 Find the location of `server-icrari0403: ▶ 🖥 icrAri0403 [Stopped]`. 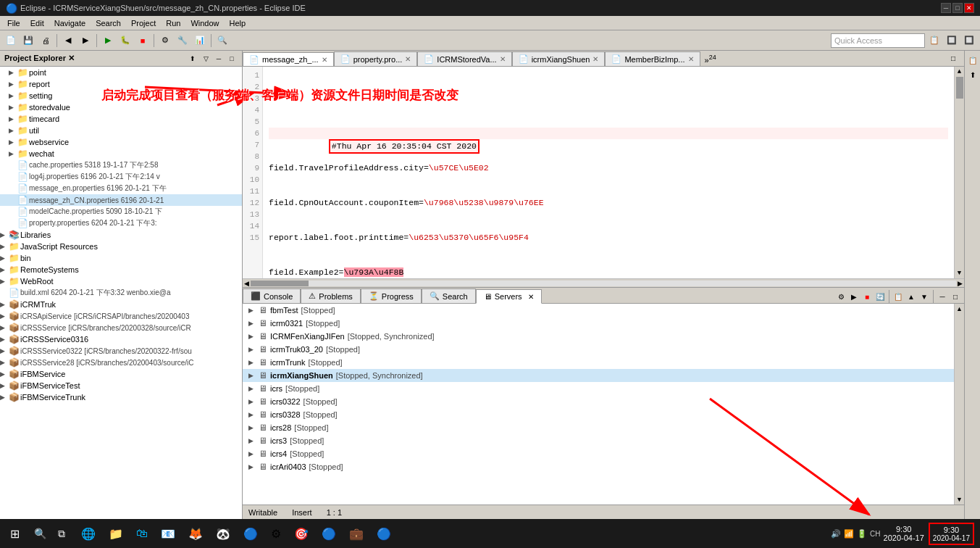

server-icrari0403: ▶ 🖥 icrAri0403 [Stopped] is located at coordinates (598, 467).